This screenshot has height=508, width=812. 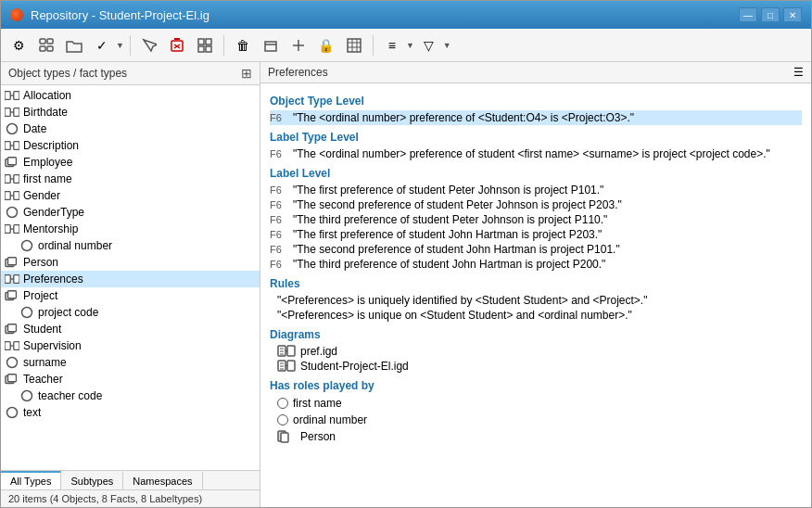 What do you see at coordinates (326, 45) in the screenshot?
I see `lock-button: 🔒` at bounding box center [326, 45].